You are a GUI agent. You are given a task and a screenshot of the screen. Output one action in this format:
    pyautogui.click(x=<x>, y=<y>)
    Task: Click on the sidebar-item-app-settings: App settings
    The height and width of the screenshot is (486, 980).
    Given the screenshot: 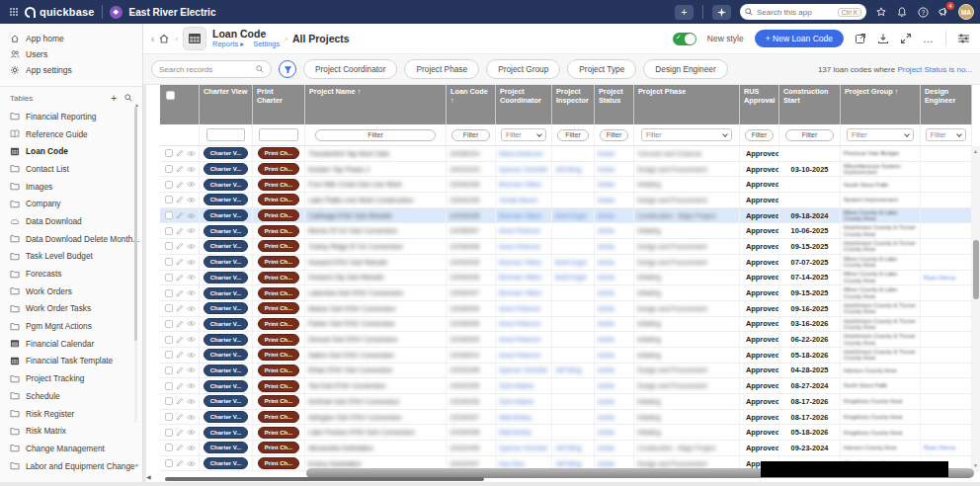 What is the action you would take?
    pyautogui.click(x=71, y=70)
    